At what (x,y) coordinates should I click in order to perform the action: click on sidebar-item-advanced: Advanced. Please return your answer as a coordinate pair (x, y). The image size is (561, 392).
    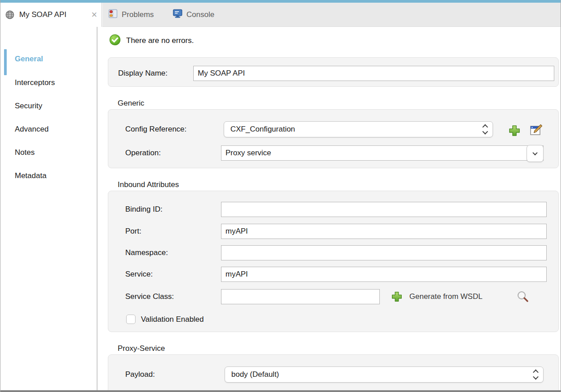
    Looking at the image, I should click on (32, 129).